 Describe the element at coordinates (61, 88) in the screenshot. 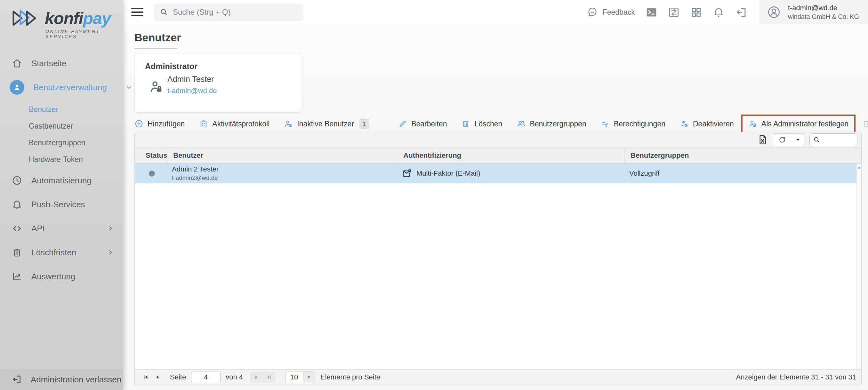

I see `sidebar-item-benutzerverwaltung: Benutzerverwaltung` at that location.